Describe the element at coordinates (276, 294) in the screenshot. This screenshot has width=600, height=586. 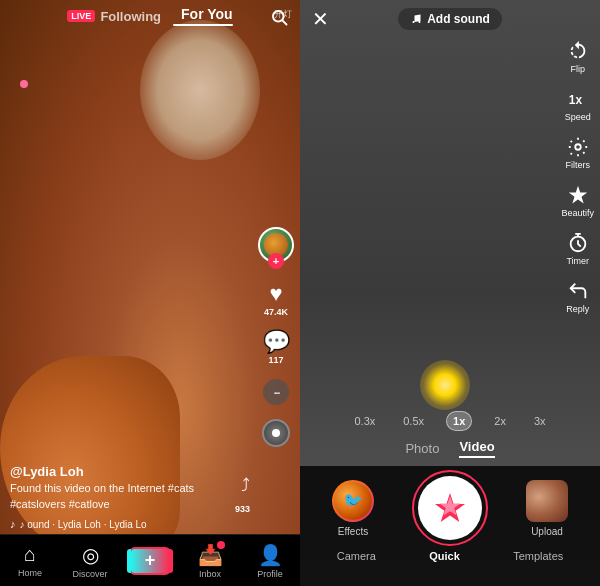
I see `heart-icon: ♥` at that location.